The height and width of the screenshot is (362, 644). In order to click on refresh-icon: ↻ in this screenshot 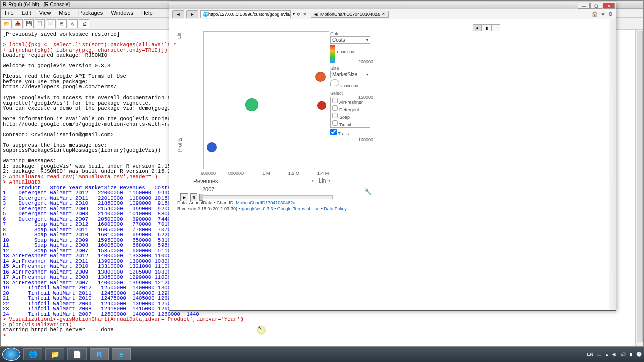, I will do `click(299, 14)`.